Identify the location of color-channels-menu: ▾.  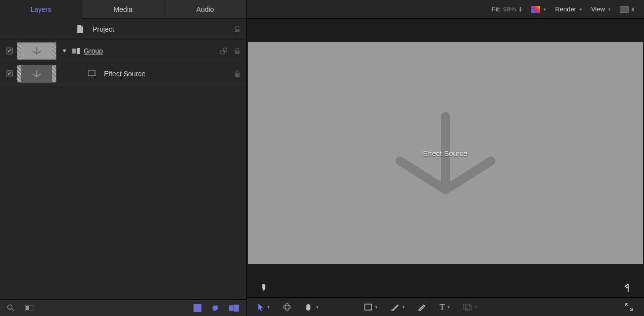
(539, 9).